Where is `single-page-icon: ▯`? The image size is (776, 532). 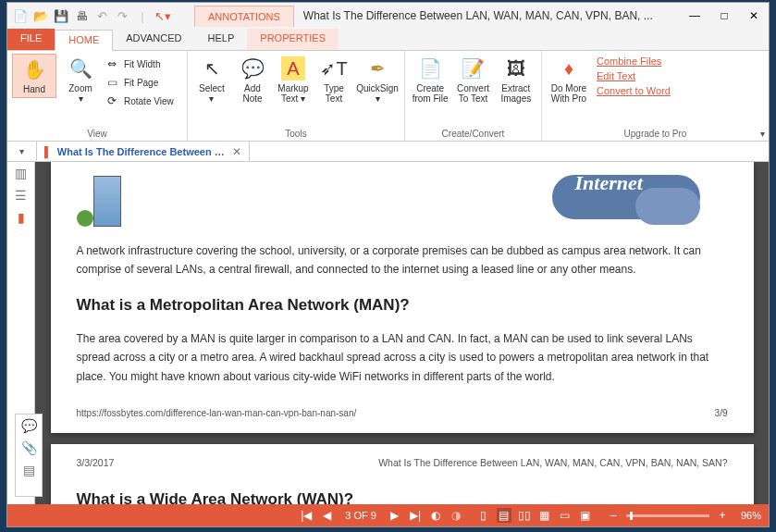
single-page-icon: ▯ is located at coordinates (484, 515).